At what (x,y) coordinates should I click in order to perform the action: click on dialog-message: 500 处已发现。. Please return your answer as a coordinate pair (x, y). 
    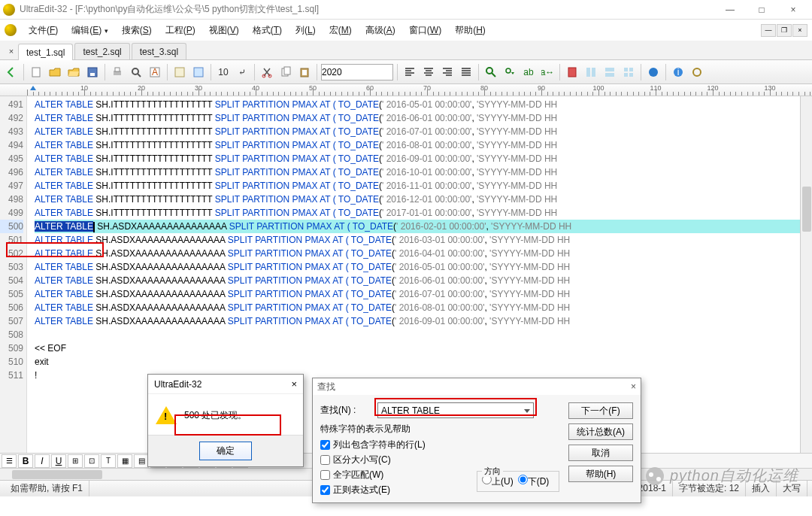
    Looking at the image, I should click on (215, 415).